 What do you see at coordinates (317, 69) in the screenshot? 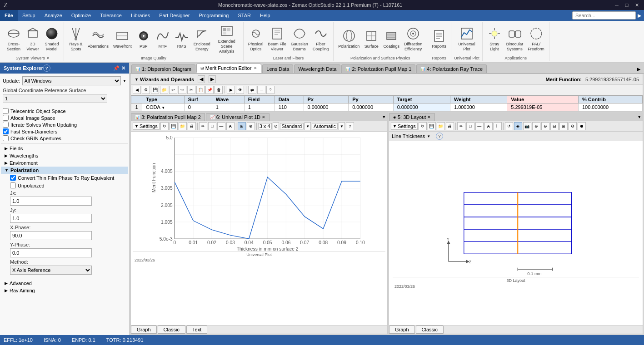
I see `tab-wavelength-data: Wavelength Data` at bounding box center [317, 69].